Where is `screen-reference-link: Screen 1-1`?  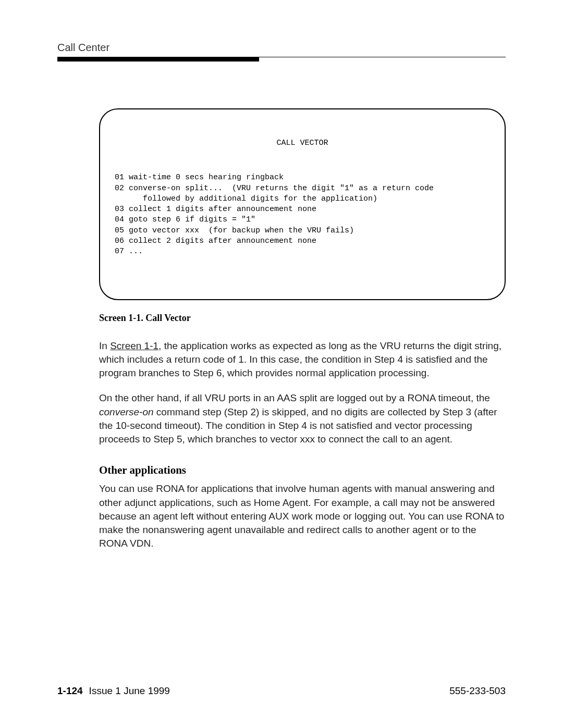
screen-reference-link: Screen 1-1 is located at coordinates (134, 346).